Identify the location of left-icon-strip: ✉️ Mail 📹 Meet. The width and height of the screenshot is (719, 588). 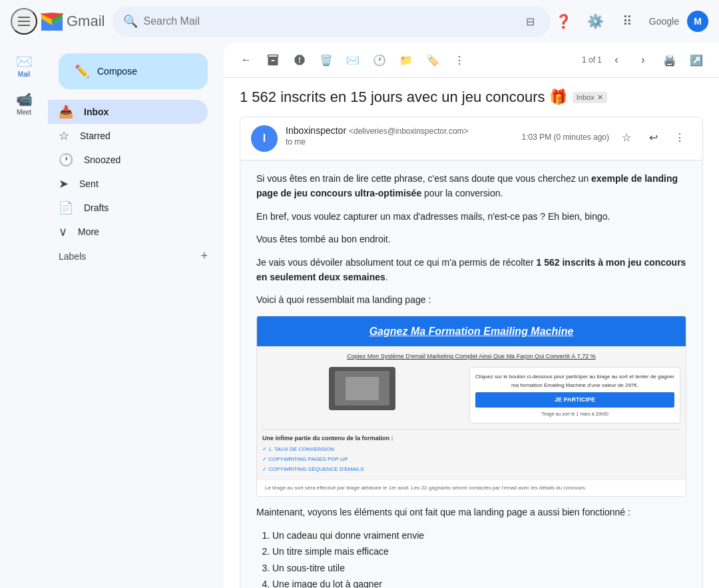
(24, 316).